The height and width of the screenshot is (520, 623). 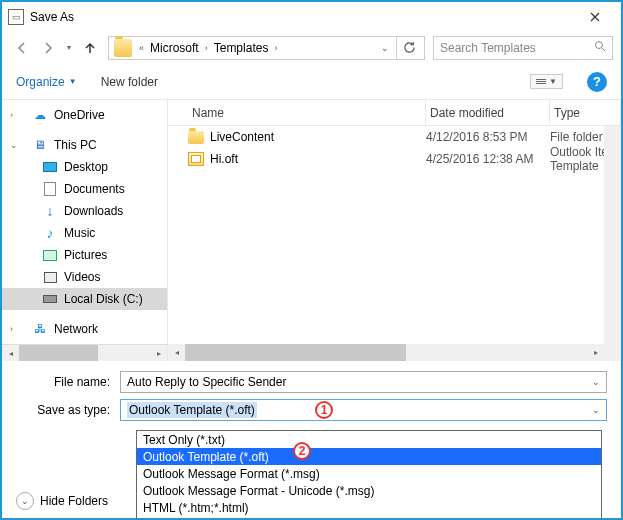 I want to click on new-folder-button: New folder, so click(x=130, y=82).